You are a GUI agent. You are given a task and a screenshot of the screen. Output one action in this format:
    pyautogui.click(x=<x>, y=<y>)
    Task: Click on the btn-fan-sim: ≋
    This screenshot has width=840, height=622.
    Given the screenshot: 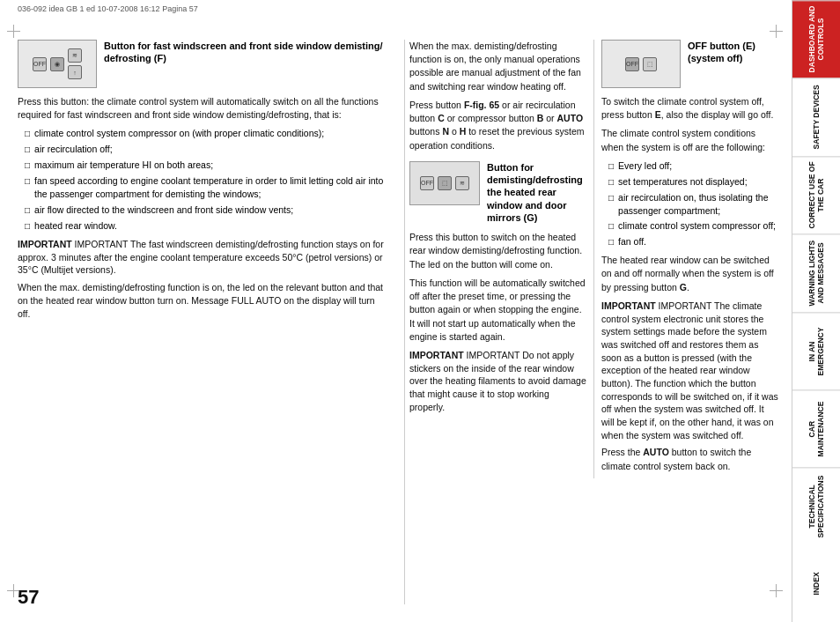 What is the action you would take?
    pyautogui.click(x=75, y=56)
    